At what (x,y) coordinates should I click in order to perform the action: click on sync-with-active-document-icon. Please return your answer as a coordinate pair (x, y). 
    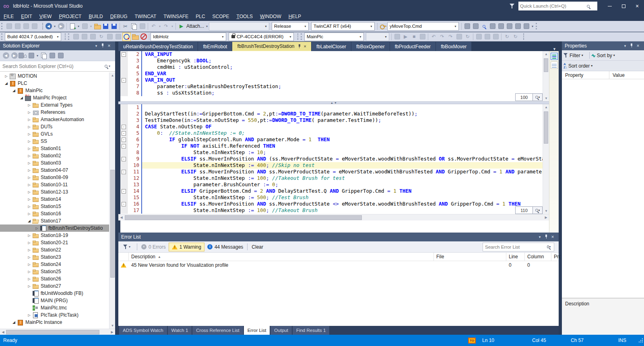
    Looking at the image, I should click on (43, 56).